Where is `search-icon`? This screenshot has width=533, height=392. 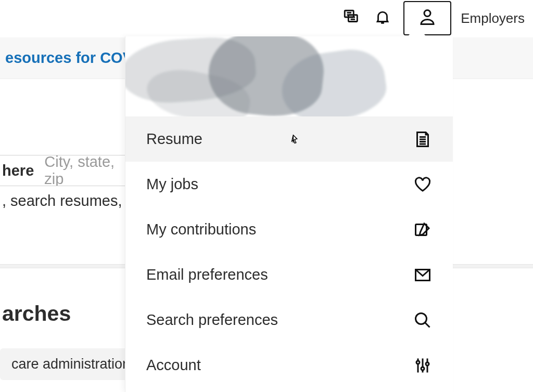
search-icon is located at coordinates (423, 320).